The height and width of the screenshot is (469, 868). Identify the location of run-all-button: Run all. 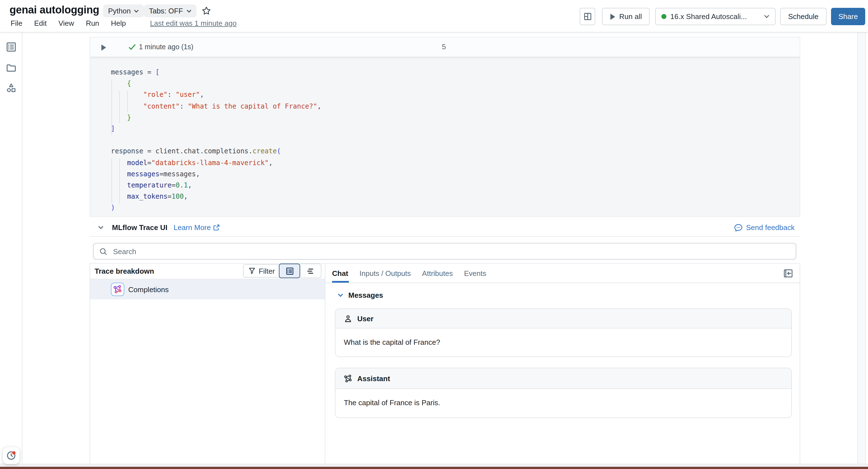
(626, 16).